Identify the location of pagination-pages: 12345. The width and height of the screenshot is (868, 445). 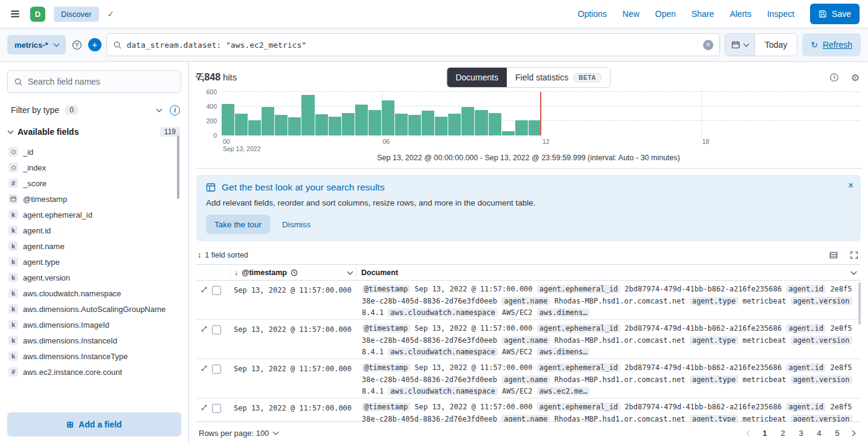
(801, 433).